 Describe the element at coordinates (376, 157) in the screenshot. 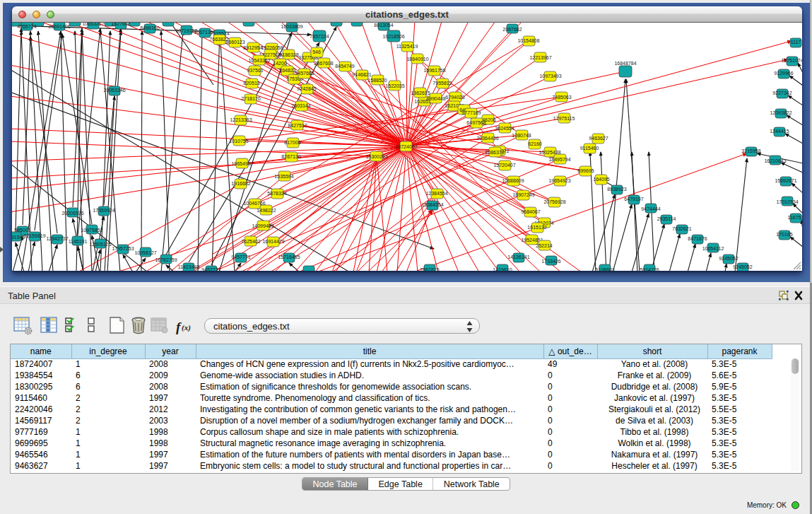

I see `svg-text: 15300263` at that location.